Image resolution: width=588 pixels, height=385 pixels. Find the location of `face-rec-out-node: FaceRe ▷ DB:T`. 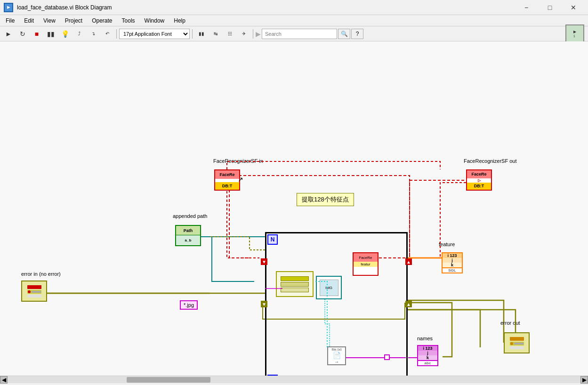

face-rec-out-node: FaceRe ▷ DB:T is located at coordinates (479, 180).